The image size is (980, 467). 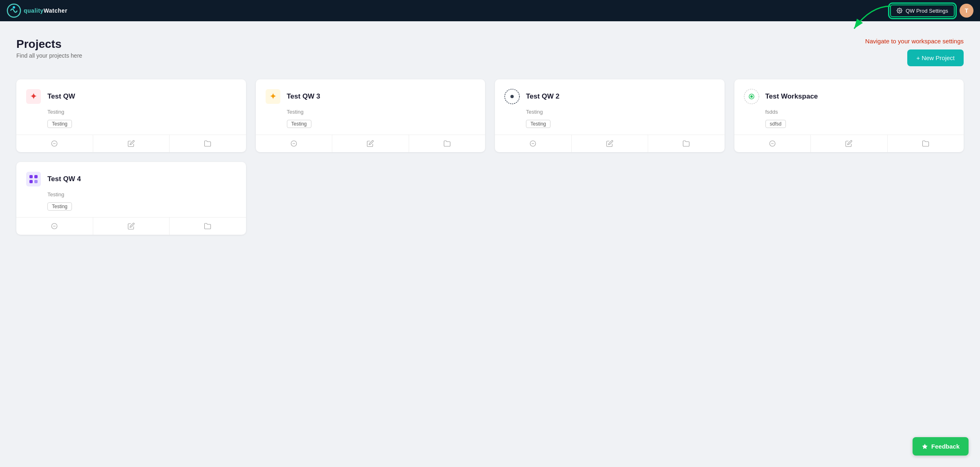 I want to click on feedback-label: Feedback, so click(x=946, y=447).